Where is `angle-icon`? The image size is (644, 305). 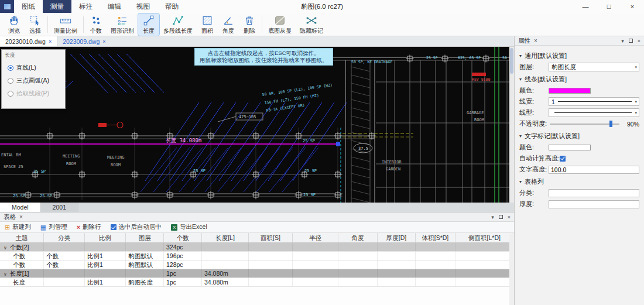 angle-icon is located at coordinates (228, 20).